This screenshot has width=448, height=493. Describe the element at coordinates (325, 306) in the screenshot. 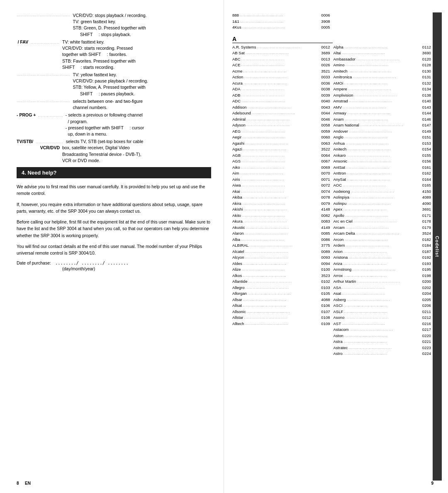

I see `entry-code: 0106` at that location.